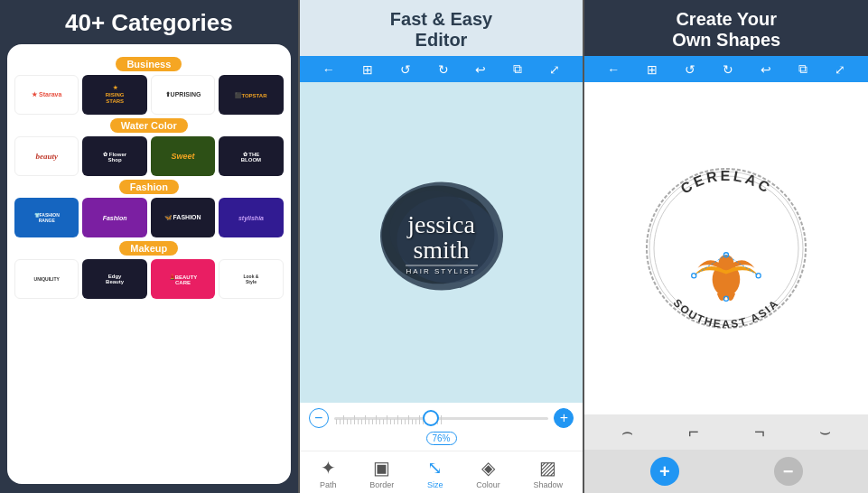 The height and width of the screenshot is (493, 868). What do you see at coordinates (149, 218) in the screenshot?
I see `fashion-grid: 👕FASHIONRANGE Fashion 🦋FASHION stylishia` at bounding box center [149, 218].